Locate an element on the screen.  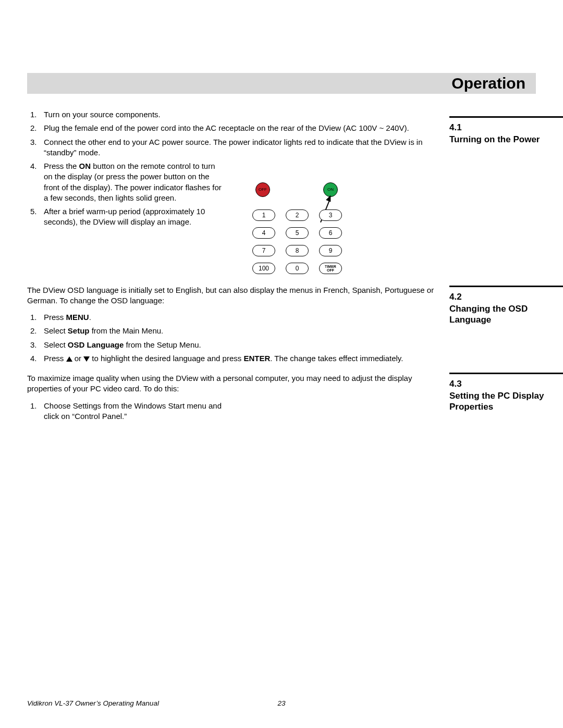
remote-key-1: 1 is located at coordinates (264, 215).